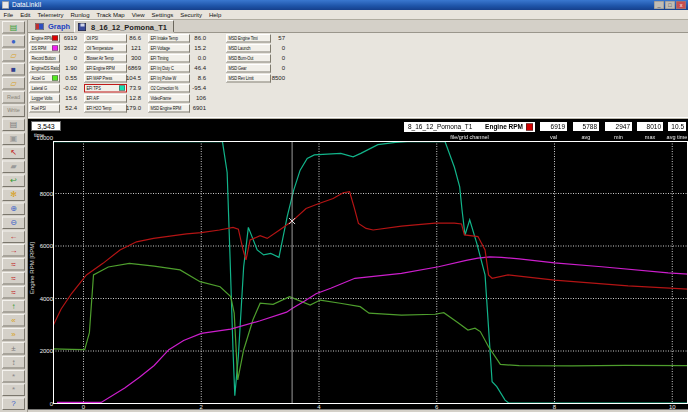 The height and width of the screenshot is (412, 688). What do you see at coordinates (50, 14) in the screenshot?
I see `menu-telemetry: Telemetry` at bounding box center [50, 14].